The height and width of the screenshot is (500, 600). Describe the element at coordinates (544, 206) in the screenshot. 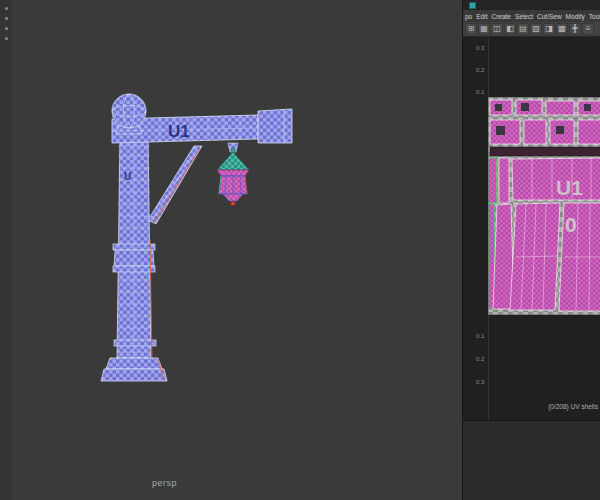

I see `uv-shells: U1 0` at that location.